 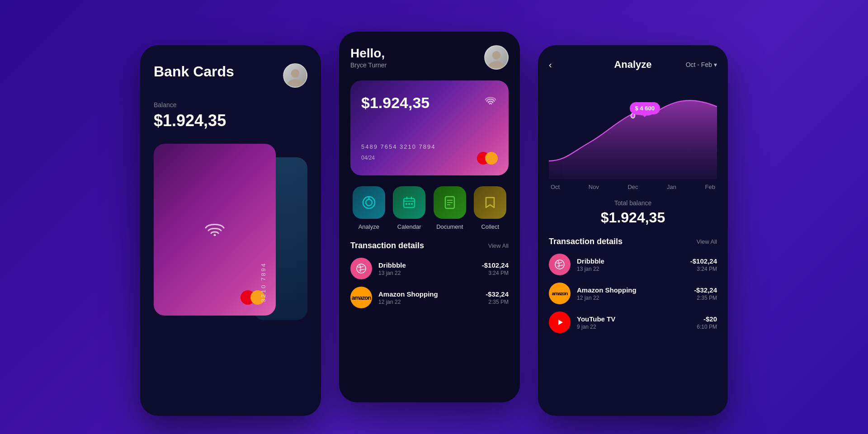 I want to click on chart-months: Oct Nov Dec Jan Feb, so click(x=633, y=187).